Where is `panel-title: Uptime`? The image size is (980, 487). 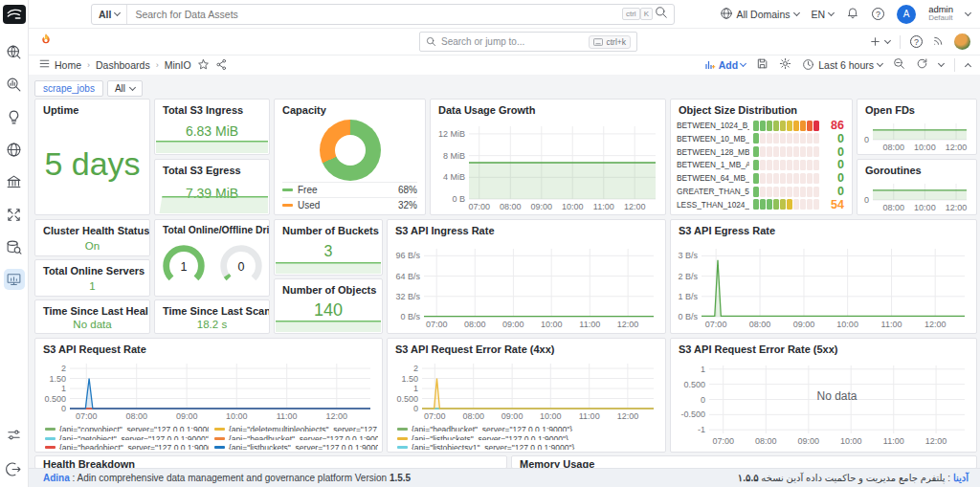 panel-title: Uptime is located at coordinates (92, 107).